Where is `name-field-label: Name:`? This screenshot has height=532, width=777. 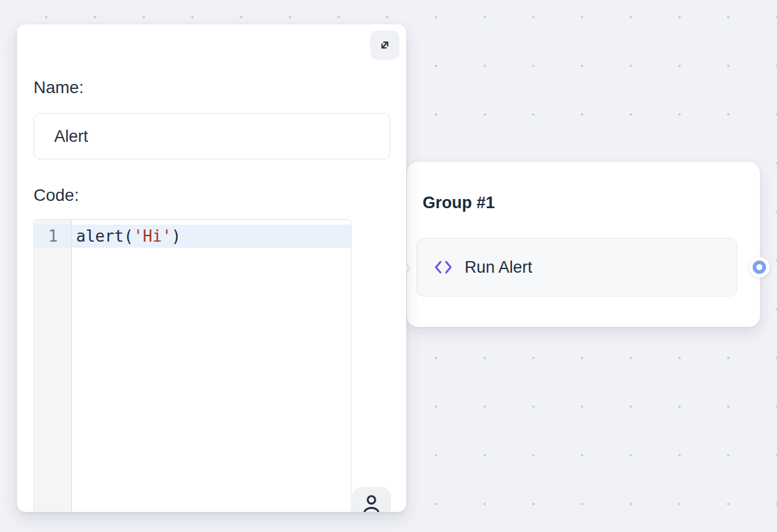 name-field-label: Name: is located at coordinates (58, 88).